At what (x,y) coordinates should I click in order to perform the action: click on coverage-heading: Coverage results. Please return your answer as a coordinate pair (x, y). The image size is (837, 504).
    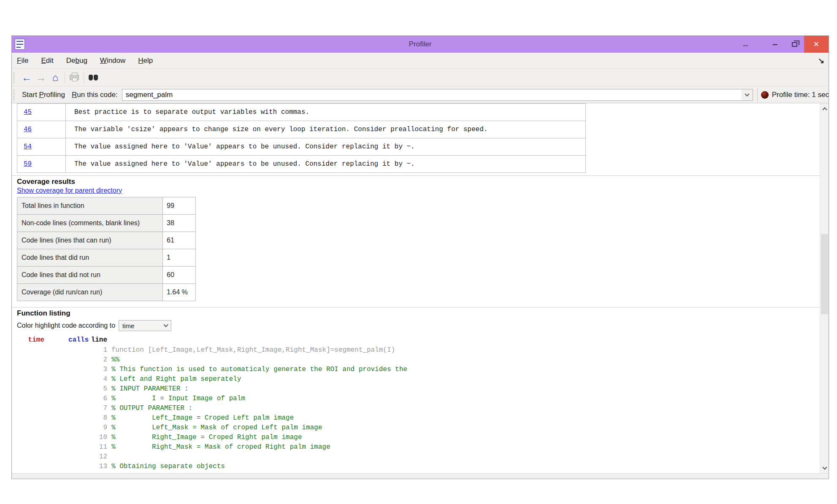
    Looking at the image, I should click on (416, 182).